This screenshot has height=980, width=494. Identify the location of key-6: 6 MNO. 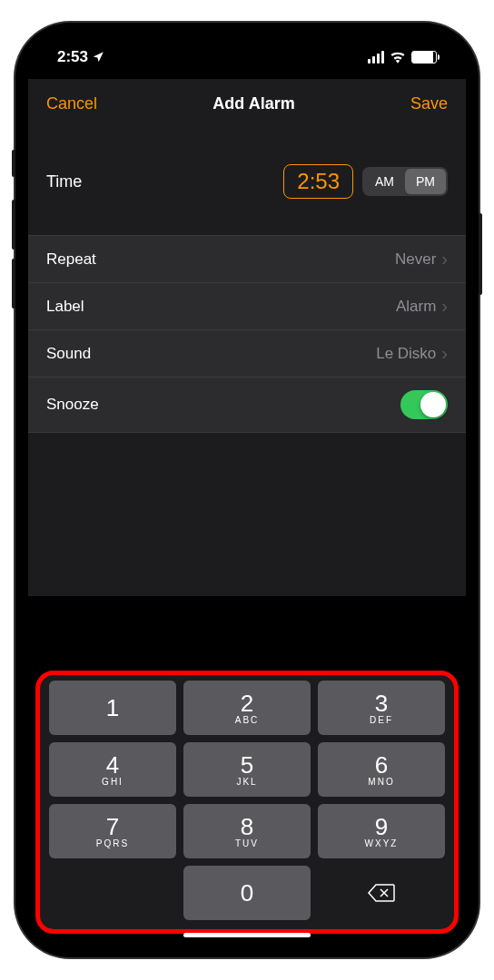
(381, 769).